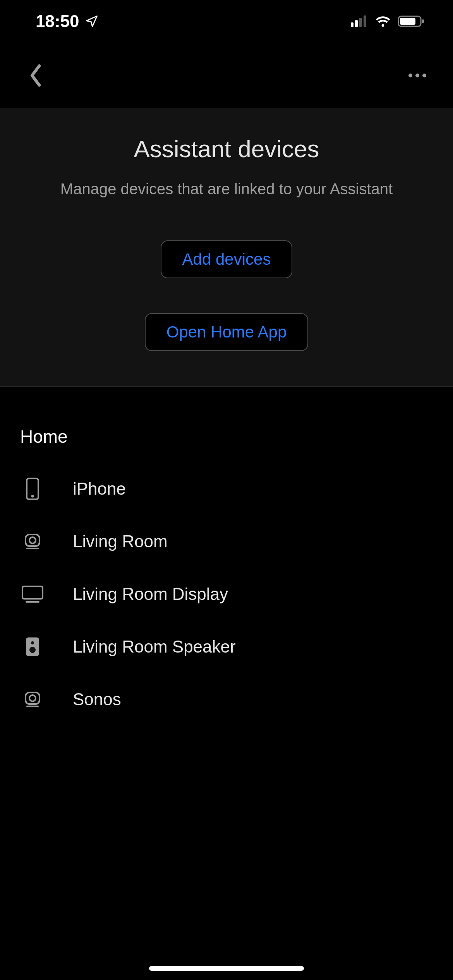  What do you see at coordinates (226, 21) in the screenshot?
I see `statusbar: 18:50` at bounding box center [226, 21].